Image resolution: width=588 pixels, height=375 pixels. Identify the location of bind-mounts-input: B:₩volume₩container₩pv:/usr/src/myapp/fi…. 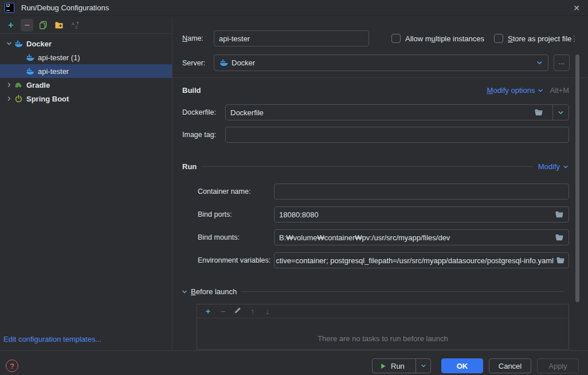
(422, 237).